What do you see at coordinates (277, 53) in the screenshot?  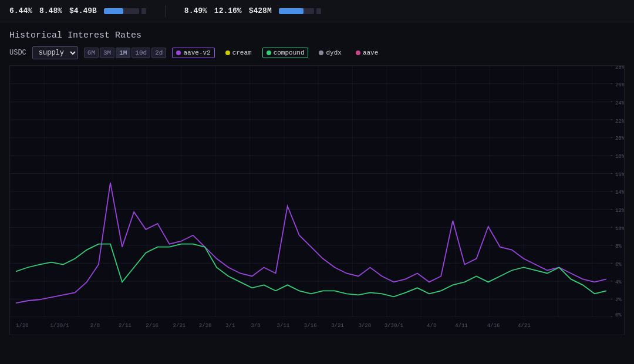 I see `legend: aave-v2 cream compound dydx aave` at bounding box center [277, 53].